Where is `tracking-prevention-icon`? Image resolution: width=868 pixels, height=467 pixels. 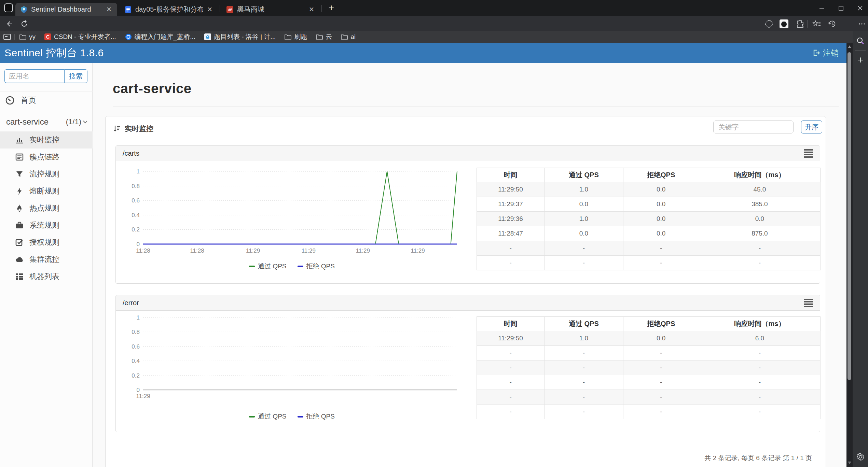 tracking-prevention-icon is located at coordinates (769, 24).